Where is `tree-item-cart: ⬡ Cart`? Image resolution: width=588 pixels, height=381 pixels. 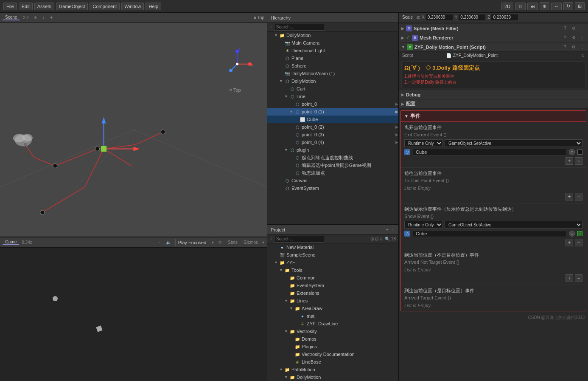
tree-item-cart: ⬡ Cart is located at coordinates (333, 89).